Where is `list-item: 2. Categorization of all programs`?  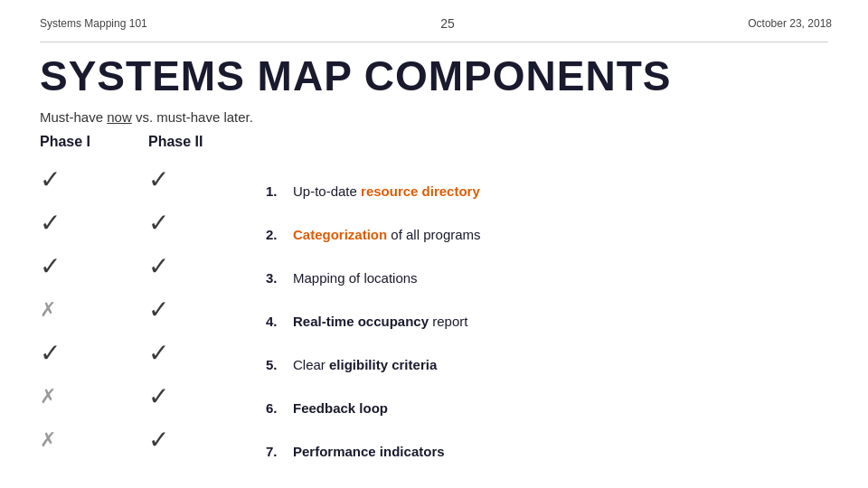
list-item: 2. Categorization of all programs is located at coordinates (373, 234).